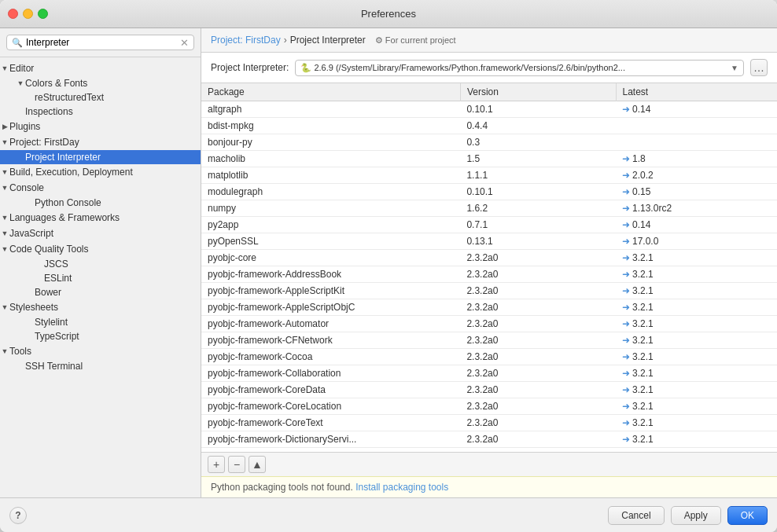 Image resolution: width=777 pixels, height=532 pixels. What do you see at coordinates (101, 172) in the screenshot?
I see `sidebar-item-build-exec-deploy: Build, Execution, Deployment` at bounding box center [101, 172].